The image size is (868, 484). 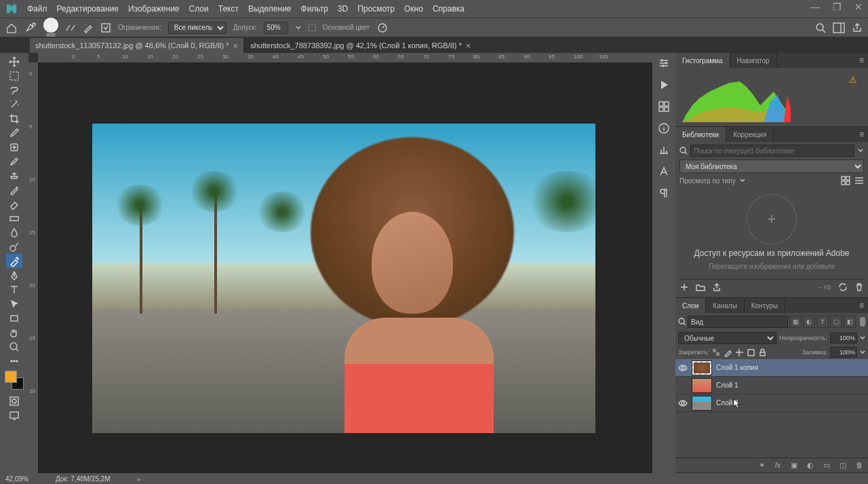 What do you see at coordinates (14, 162) in the screenshot?
I see `brush-tool` at bounding box center [14, 162].